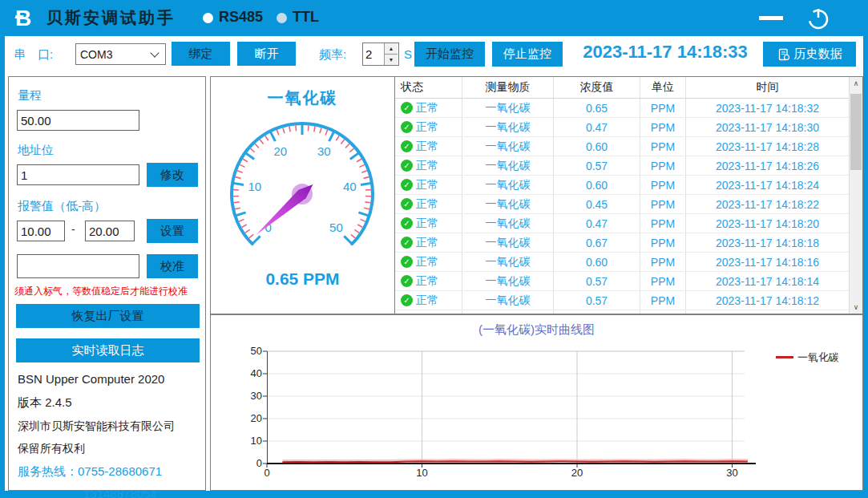 The width and height of the screenshot is (868, 498). What do you see at coordinates (597, 242) in the screenshot?
I see `cell-value: 0.67` at bounding box center [597, 242].